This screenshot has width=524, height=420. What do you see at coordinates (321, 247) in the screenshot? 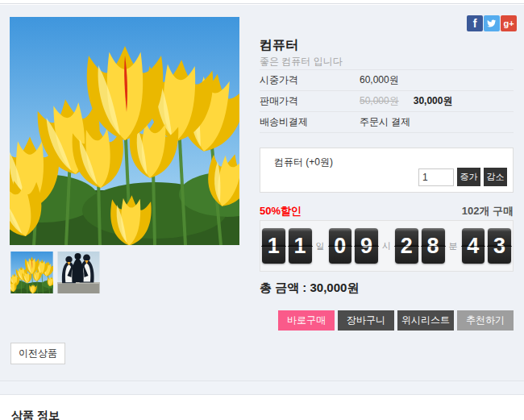
I see `timer-day-label: 일` at bounding box center [321, 247].